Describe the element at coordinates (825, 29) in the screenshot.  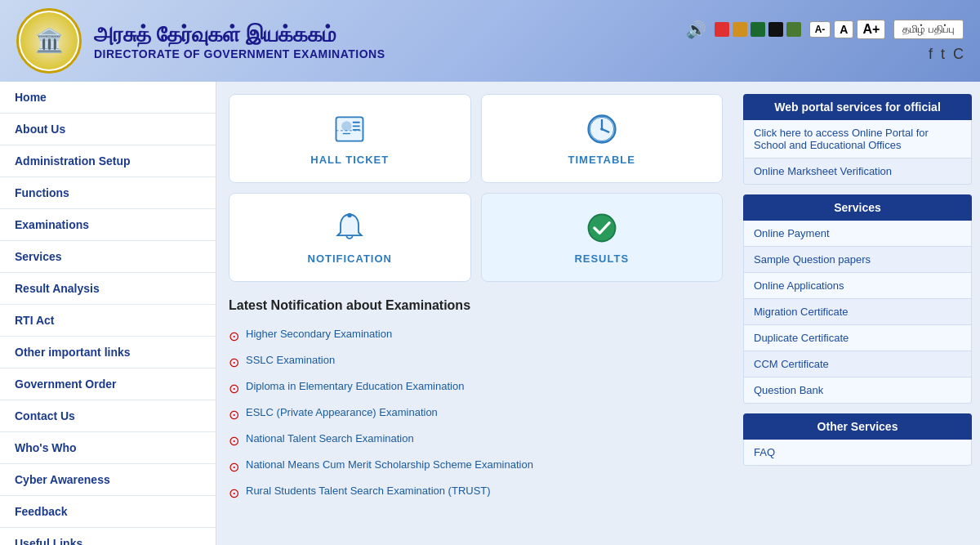
I see `header-controls: 🔊 A- A A+ தமிழ் பதிப்பு` at that location.